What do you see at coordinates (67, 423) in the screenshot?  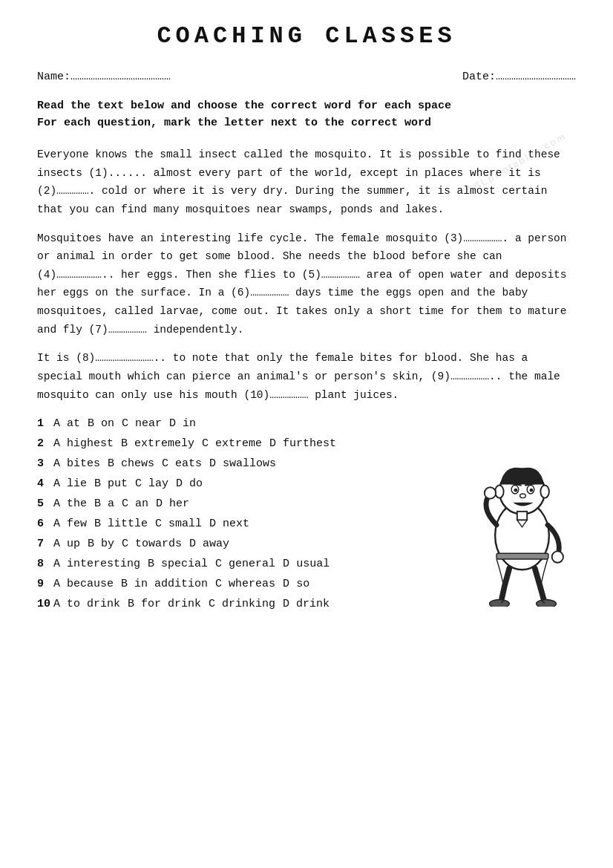 I see `option-1-A: A at` at bounding box center [67, 423].